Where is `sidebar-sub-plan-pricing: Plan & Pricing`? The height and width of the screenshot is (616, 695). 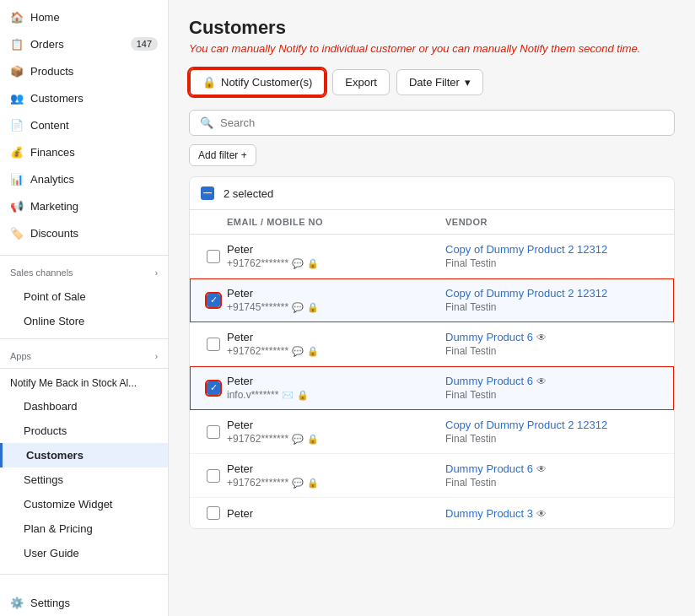 sidebar-sub-plan-pricing: Plan & Pricing is located at coordinates (84, 528).